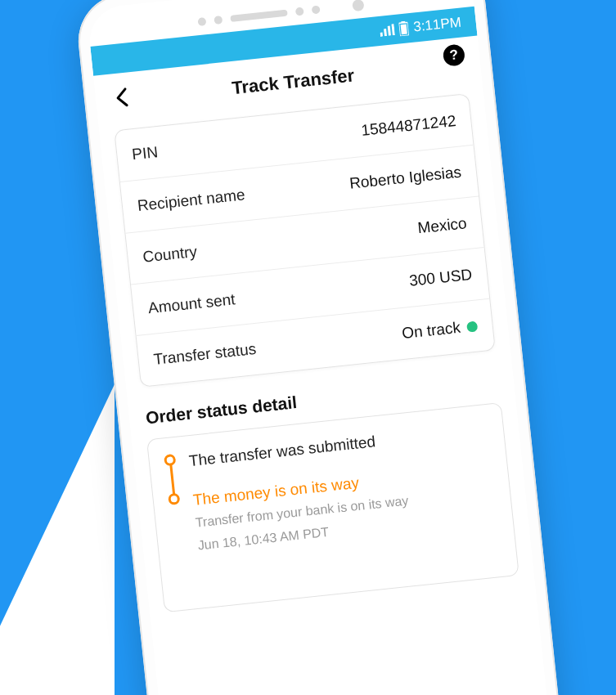  What do you see at coordinates (145, 154) in the screenshot?
I see `detail-label: PIN` at bounding box center [145, 154].